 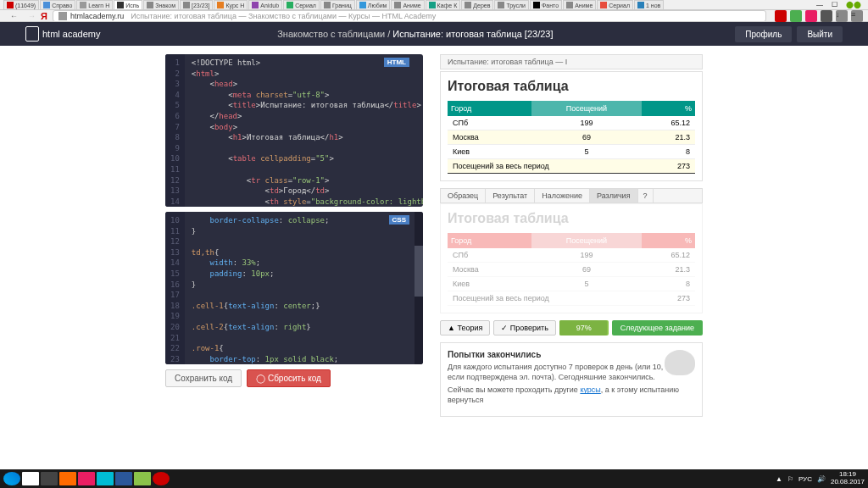 What do you see at coordinates (21, 5) in the screenshot?
I see `browser-tab: (11649)` at bounding box center [21, 5].